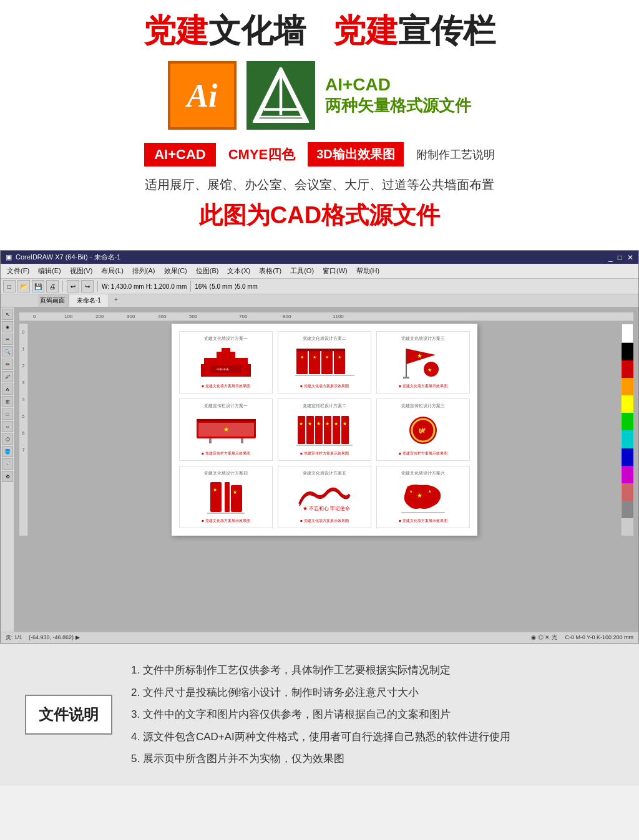 This screenshot has width=639, height=840. What do you see at coordinates (7, 414) in the screenshot?
I see `tool-rect: □` at bounding box center [7, 414].